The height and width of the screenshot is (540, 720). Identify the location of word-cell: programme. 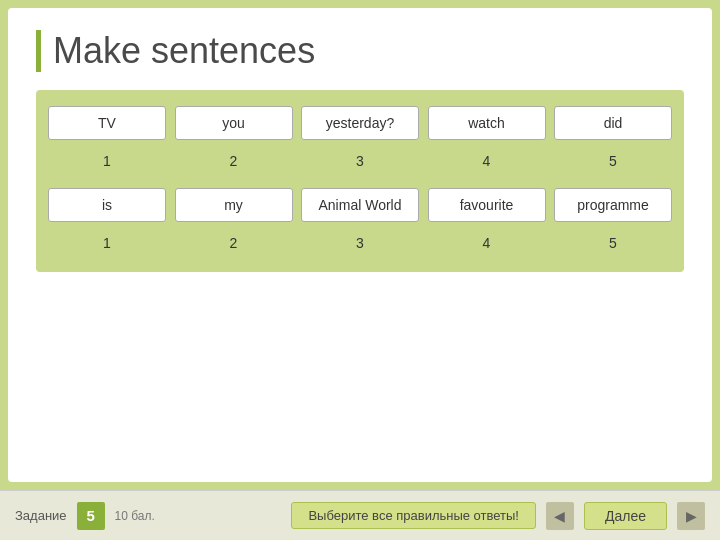
(613, 205).